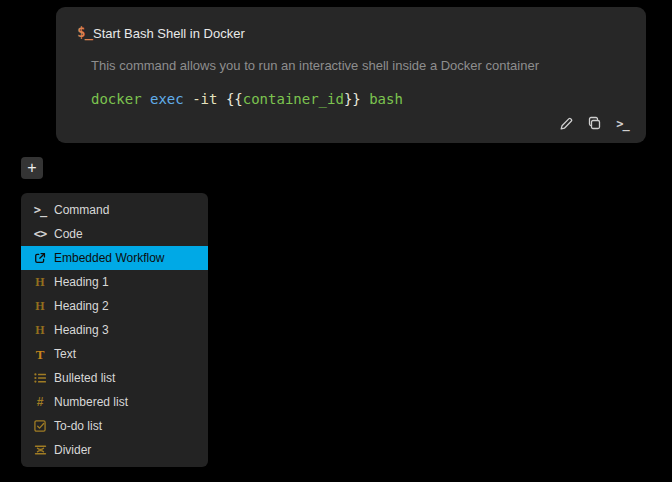 This screenshot has height=482, width=672. I want to click on menu-item-text: TText, so click(114, 354).